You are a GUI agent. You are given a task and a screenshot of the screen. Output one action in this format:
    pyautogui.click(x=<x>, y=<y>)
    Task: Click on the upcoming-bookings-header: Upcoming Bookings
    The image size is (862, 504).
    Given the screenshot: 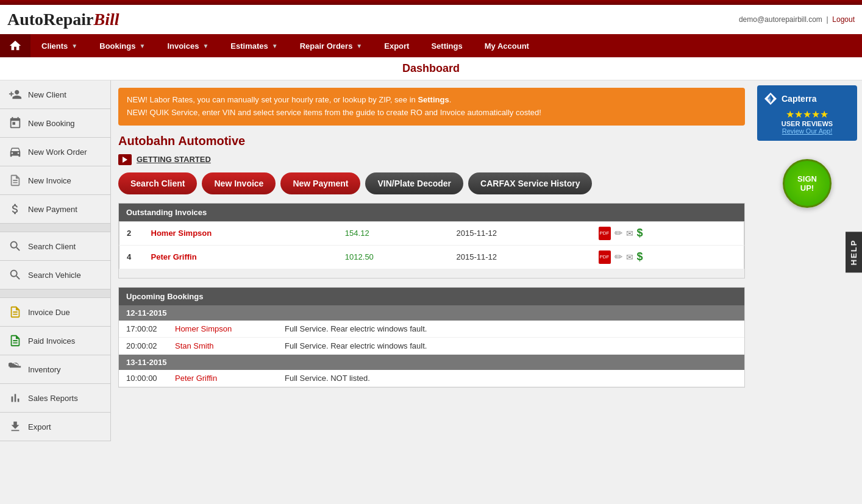 What is the action you would take?
    pyautogui.click(x=432, y=296)
    